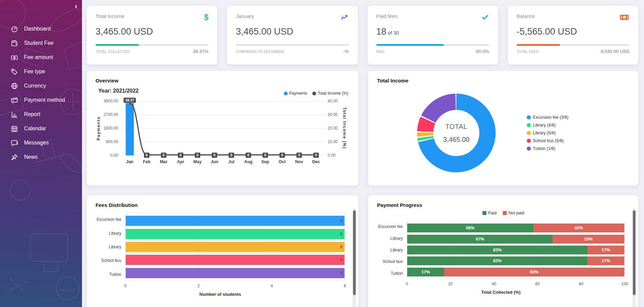  What do you see at coordinates (547, 141) in the screenshot?
I see `legend-item-school-bus-5-6-: School bus (5/6)` at bounding box center [547, 141].